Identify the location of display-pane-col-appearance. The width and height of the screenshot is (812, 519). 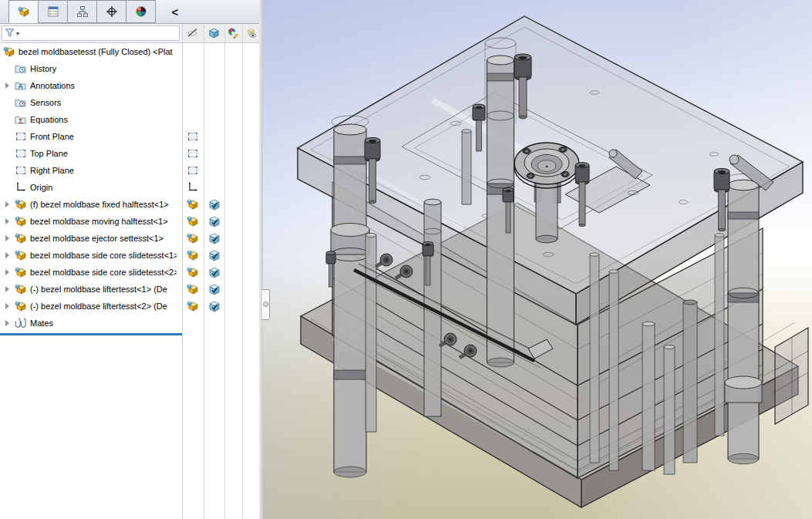
(234, 34).